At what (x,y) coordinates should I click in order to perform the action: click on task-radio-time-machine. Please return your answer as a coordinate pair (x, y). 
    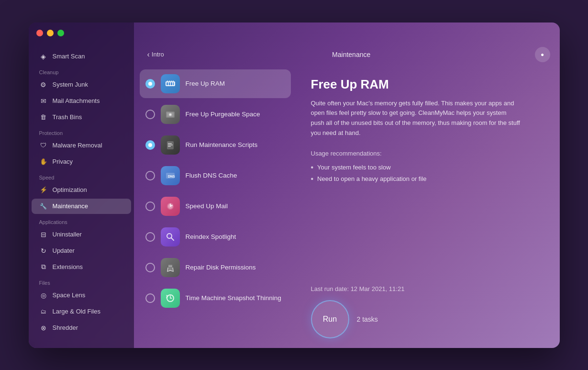
    Looking at the image, I should click on (150, 298).